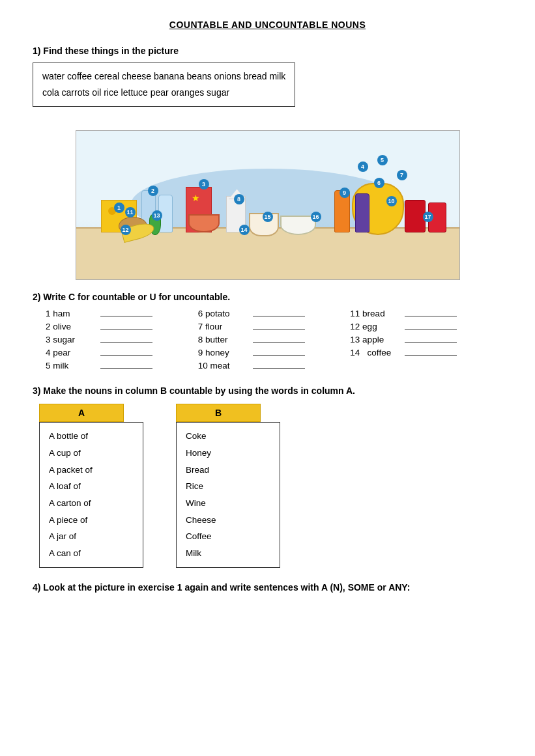  I want to click on badge-7: 7, so click(402, 175).